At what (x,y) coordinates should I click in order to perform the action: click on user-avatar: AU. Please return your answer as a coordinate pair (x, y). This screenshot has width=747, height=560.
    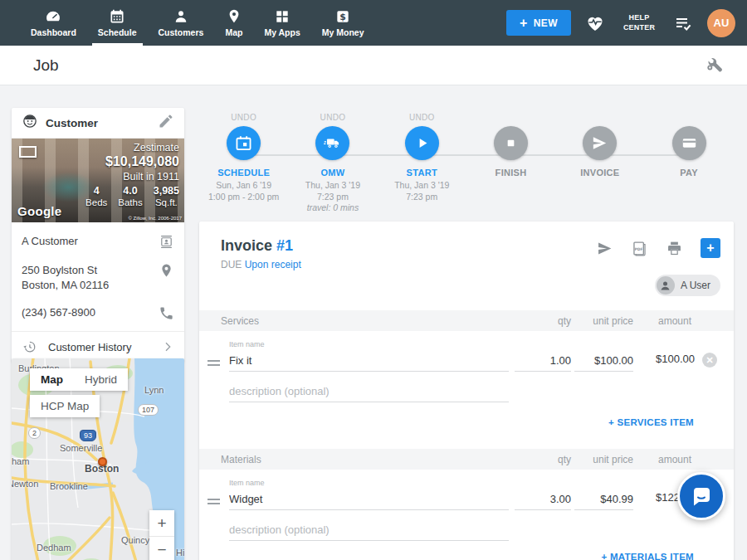
    Looking at the image, I should click on (721, 23).